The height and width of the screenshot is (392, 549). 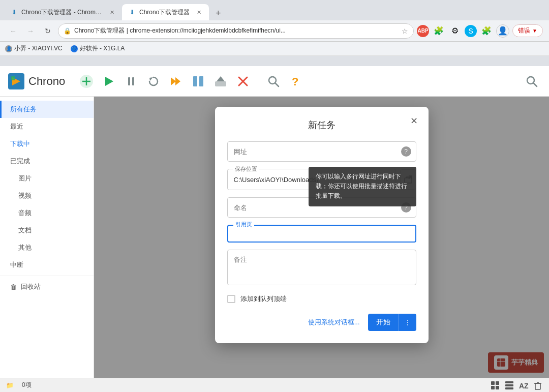 What do you see at coordinates (47, 287) in the screenshot?
I see `sidebar-item-trash: 🗑 回收站` at bounding box center [47, 287].